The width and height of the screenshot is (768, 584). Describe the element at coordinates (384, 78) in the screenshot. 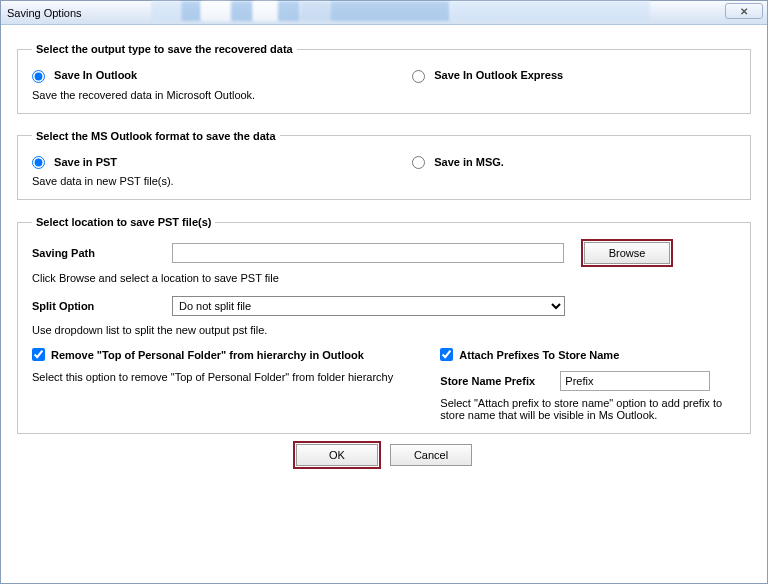

I see `group-output-type: Select the output type to save the recov…` at that location.